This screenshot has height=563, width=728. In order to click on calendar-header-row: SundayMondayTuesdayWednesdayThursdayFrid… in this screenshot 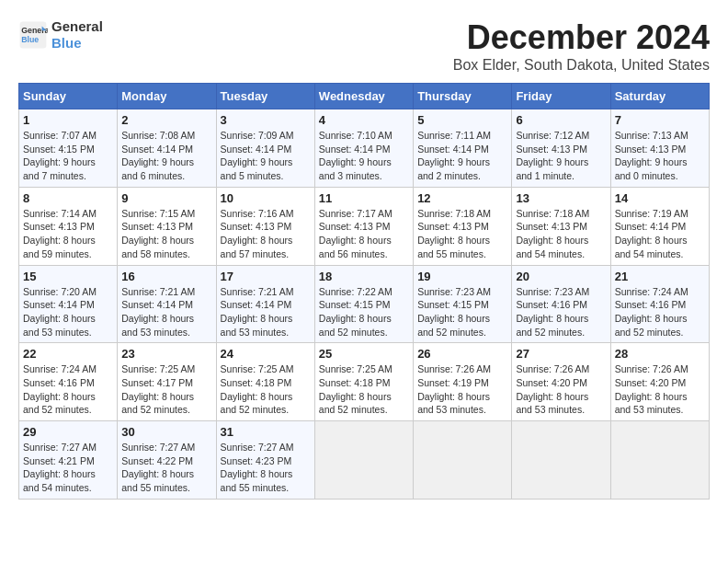, I will do `click(364, 97)`.